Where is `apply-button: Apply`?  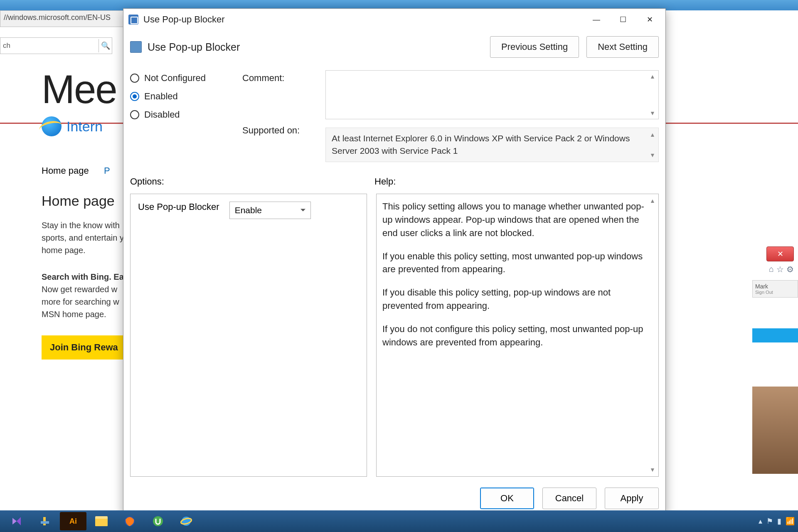 apply-button: Apply is located at coordinates (632, 498).